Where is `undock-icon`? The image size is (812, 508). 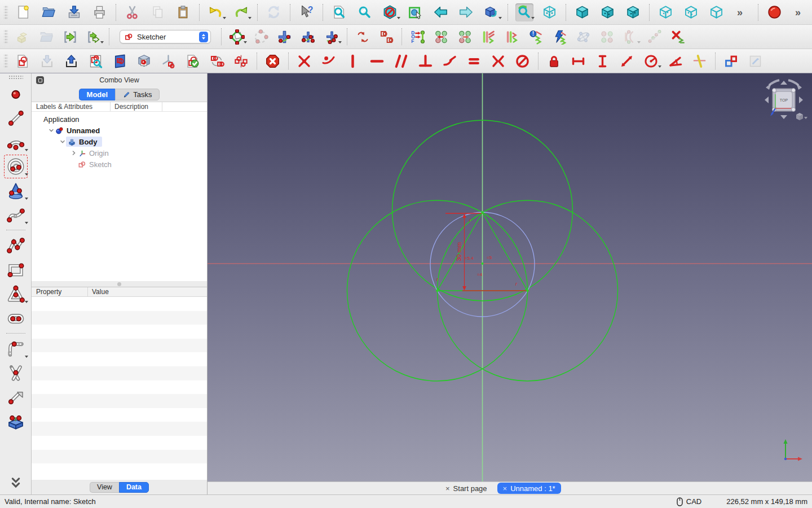 undock-icon is located at coordinates (40, 80).